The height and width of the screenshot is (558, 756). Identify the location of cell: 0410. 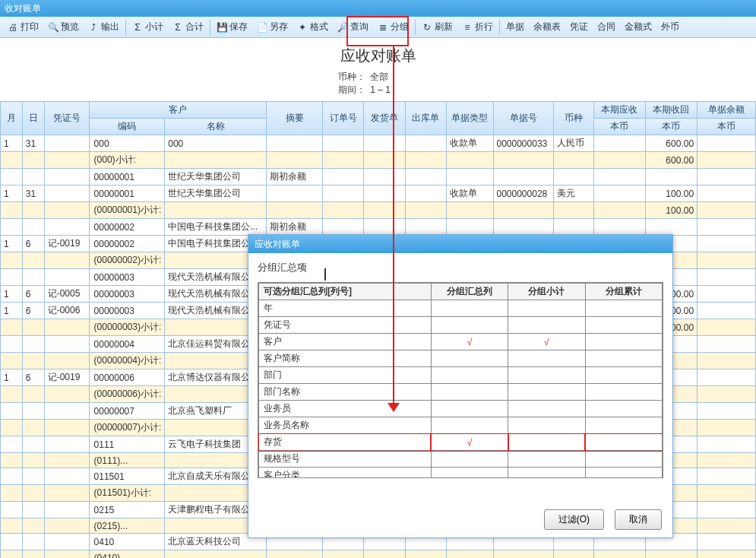
(127, 542).